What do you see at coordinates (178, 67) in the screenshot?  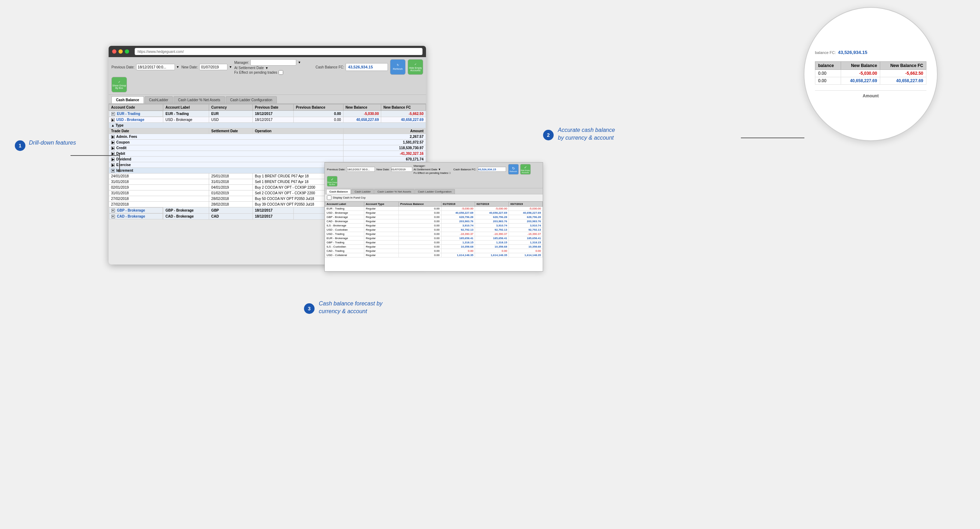 I see `prev-date-dropdown-icon: ▼` at bounding box center [178, 67].